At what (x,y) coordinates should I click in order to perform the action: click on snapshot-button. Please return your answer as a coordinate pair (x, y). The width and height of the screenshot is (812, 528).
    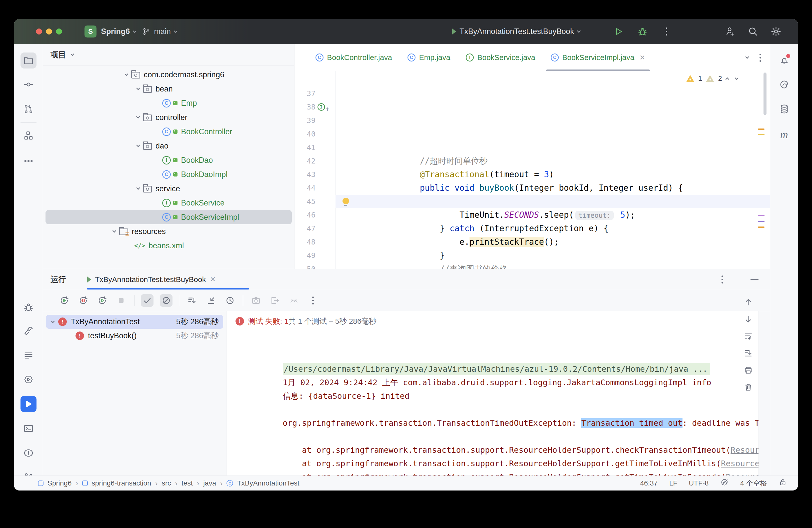
    Looking at the image, I should click on (256, 300).